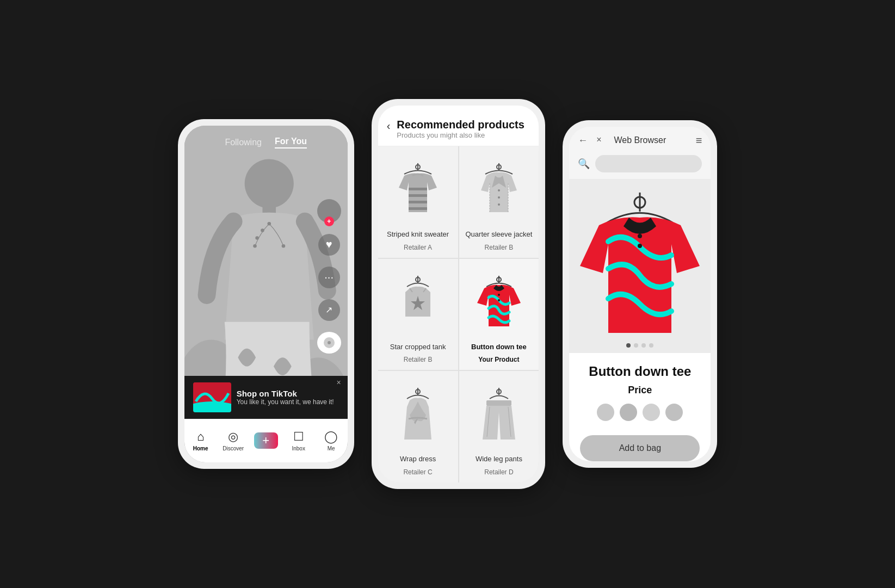  Describe the element at coordinates (266, 294) in the screenshot. I see `phone-1: Following For You` at that location.